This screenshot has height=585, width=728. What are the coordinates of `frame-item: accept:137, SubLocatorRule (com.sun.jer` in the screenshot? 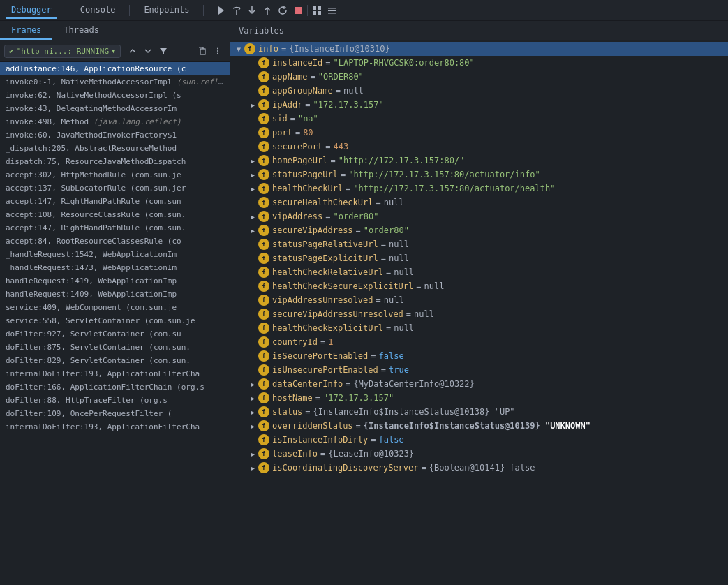 It's located at (114, 188).